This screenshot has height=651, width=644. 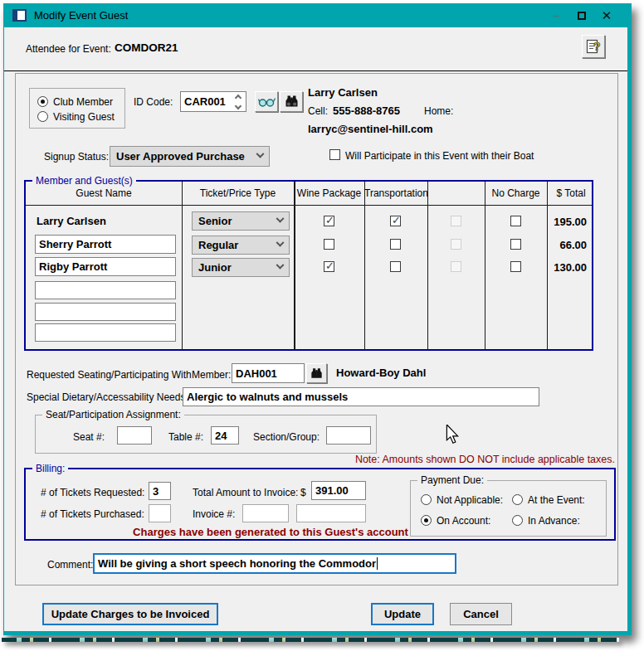 What do you see at coordinates (427, 521) in the screenshot?
I see `on-account-radio` at bounding box center [427, 521].